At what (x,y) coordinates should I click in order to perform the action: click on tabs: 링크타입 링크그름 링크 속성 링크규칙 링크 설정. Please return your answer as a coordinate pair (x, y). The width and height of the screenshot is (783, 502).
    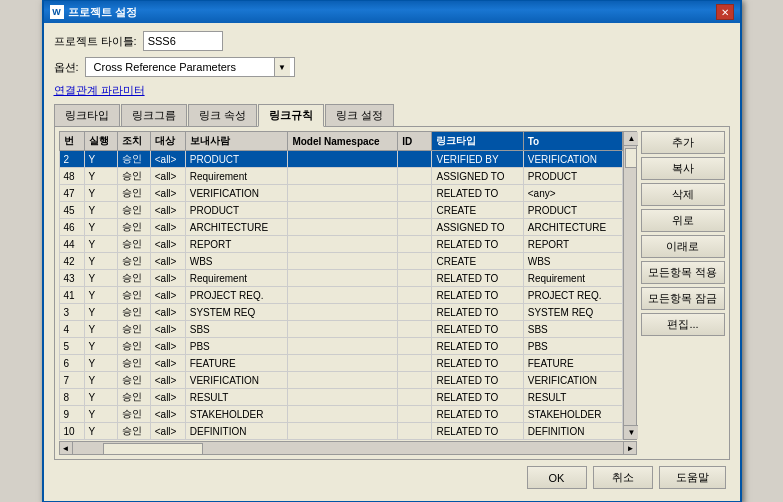
    Looking at the image, I should click on (392, 115).